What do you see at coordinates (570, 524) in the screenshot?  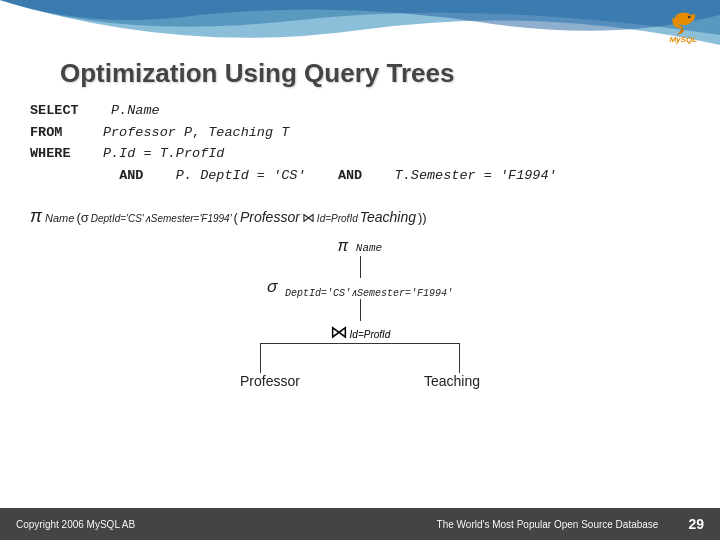 I see `footer-right: The World's Most Popular Open Source Dat…` at bounding box center [570, 524].